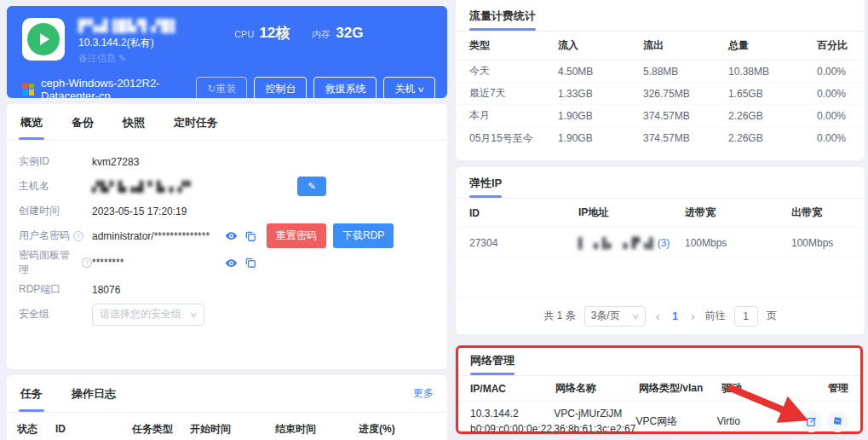  Describe the element at coordinates (227, 314) in the screenshot. I see `field-security-group: 安全组 请选择您的安全组 ∨` at that location.